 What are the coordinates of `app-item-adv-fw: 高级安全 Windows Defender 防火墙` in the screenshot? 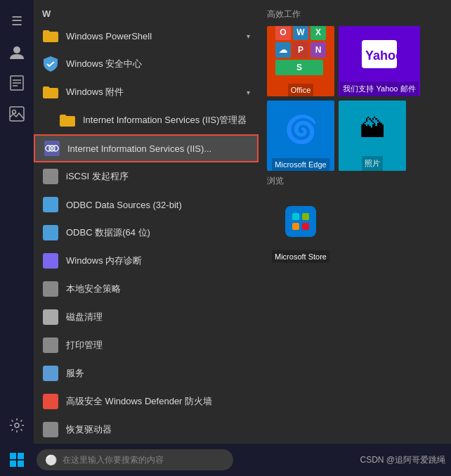 It's located at (146, 401).